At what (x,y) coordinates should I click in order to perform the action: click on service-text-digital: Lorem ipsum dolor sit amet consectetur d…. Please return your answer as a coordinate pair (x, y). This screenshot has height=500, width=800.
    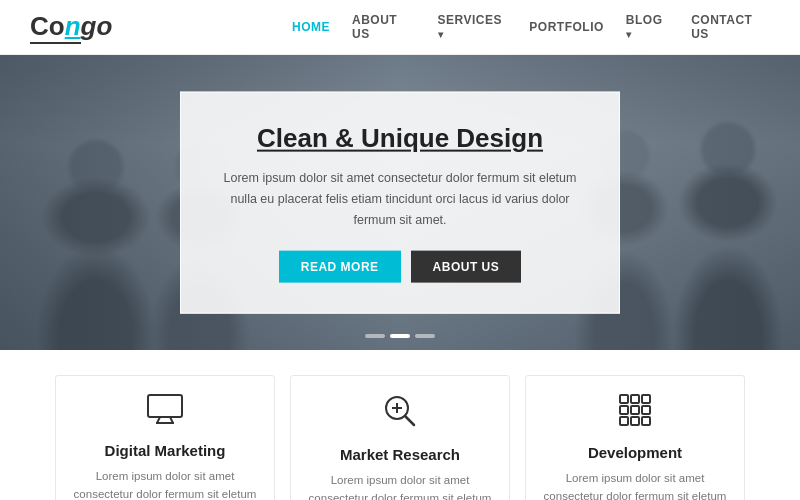
    Looking at the image, I should click on (165, 484).